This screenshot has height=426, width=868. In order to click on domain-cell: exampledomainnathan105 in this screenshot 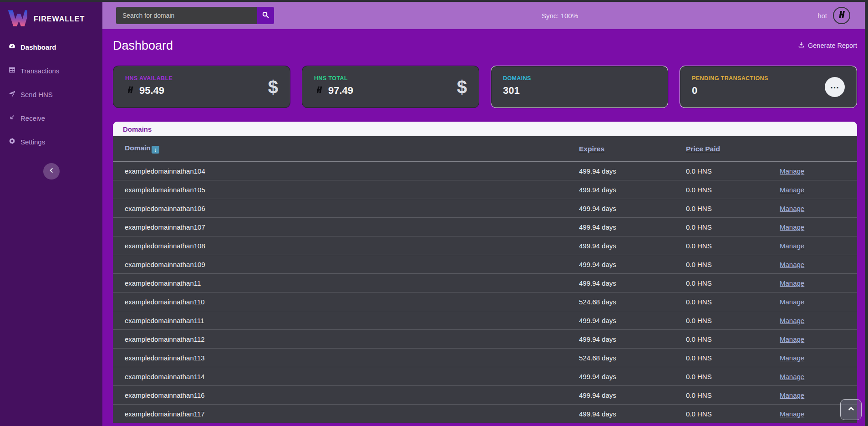, I will do `click(352, 190)`.